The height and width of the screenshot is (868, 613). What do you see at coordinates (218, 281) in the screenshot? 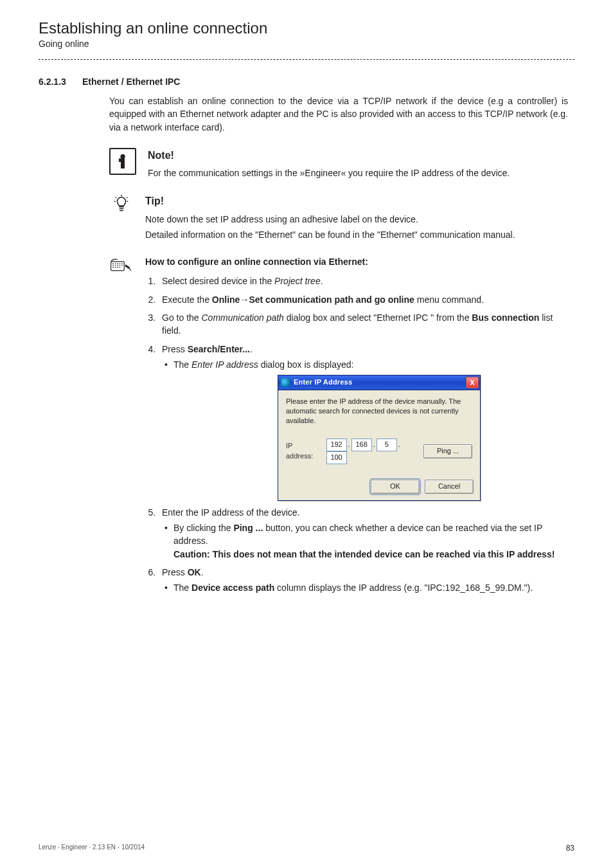
I see `text: Select desired device in the` at bounding box center [218, 281].